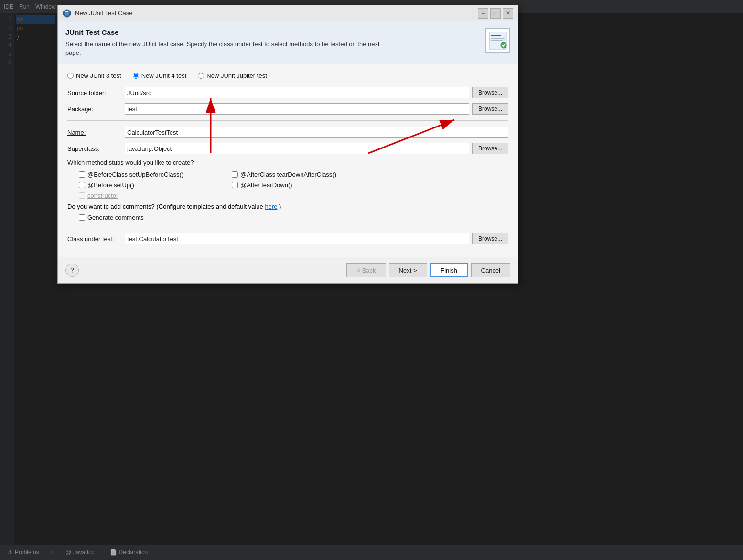  Describe the element at coordinates (82, 175) in the screenshot. I see `beforeclass-checkbox` at that location.